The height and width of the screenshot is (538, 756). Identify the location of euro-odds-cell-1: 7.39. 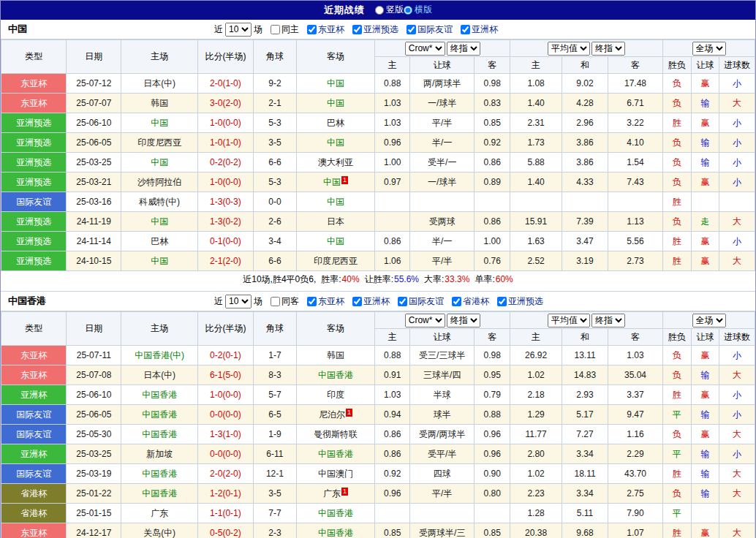
(585, 222).